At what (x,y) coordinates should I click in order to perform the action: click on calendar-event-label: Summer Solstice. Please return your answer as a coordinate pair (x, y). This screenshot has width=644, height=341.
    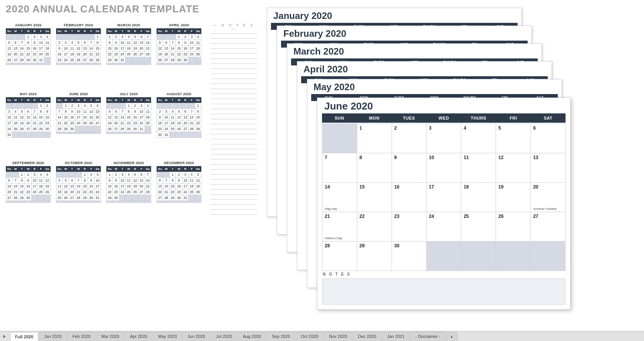
    Looking at the image, I should click on (545, 209).